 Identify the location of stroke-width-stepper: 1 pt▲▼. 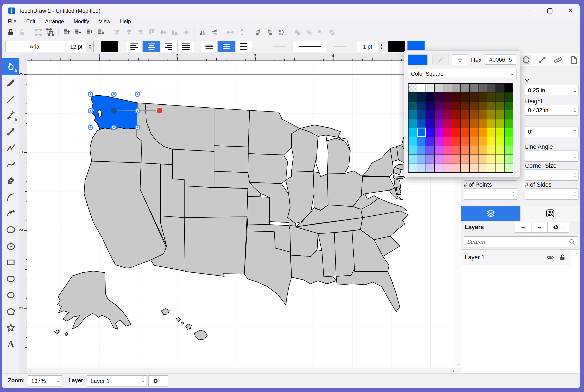
(371, 46).